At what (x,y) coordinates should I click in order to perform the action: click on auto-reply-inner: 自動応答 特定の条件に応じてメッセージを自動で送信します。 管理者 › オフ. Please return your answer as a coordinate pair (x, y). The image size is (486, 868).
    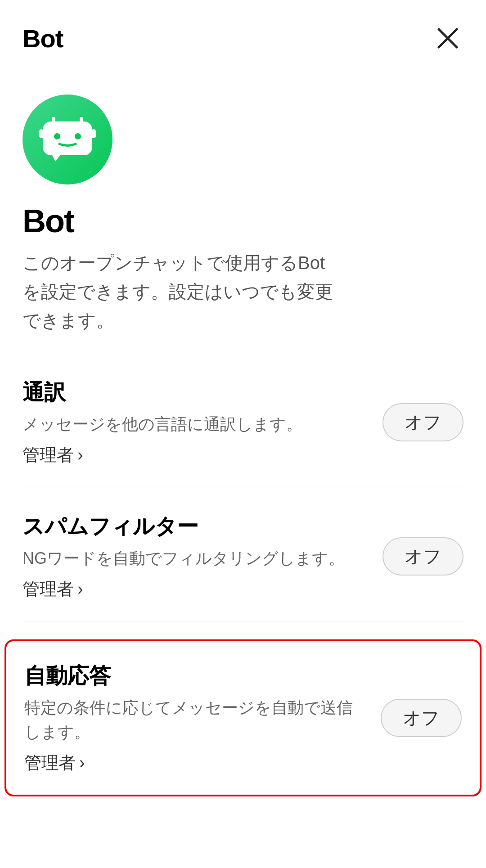
    Looking at the image, I should click on (243, 718).